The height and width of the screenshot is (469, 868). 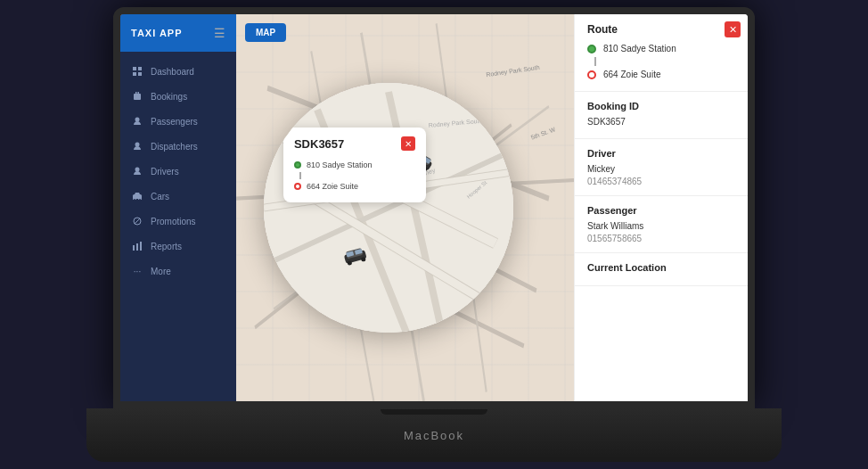 What do you see at coordinates (434, 412) in the screenshot?
I see `laptop-notch` at bounding box center [434, 412].